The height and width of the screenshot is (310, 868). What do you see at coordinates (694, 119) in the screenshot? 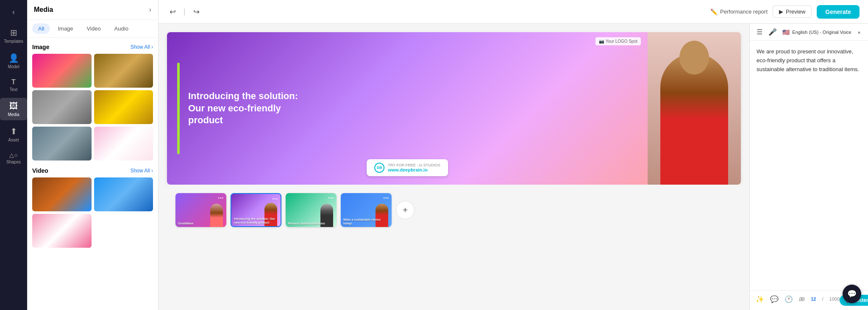
I see `avatar-body` at bounding box center [694, 119].